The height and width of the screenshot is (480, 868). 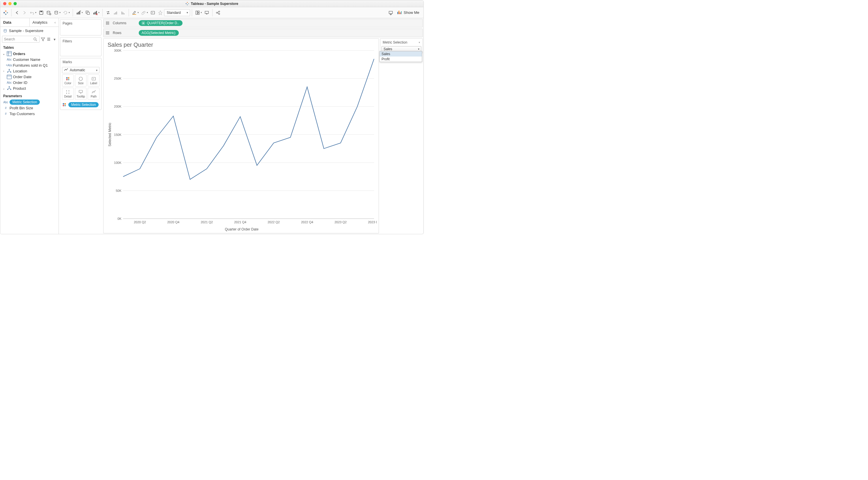 I want to click on minimize-window-button, so click(x=10, y=3).